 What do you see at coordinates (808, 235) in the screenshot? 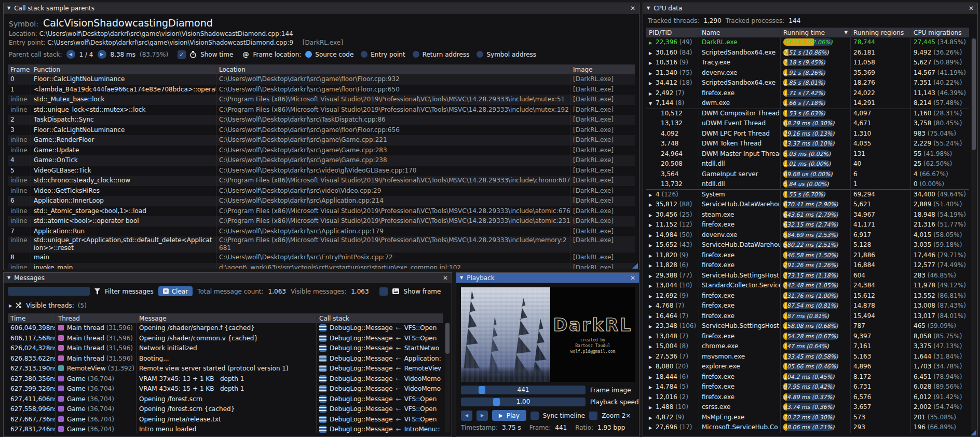
I see `cpu-row: ▶14,984 (50) devenv.exe 584.69 ms (2.53%…` at bounding box center [808, 235].